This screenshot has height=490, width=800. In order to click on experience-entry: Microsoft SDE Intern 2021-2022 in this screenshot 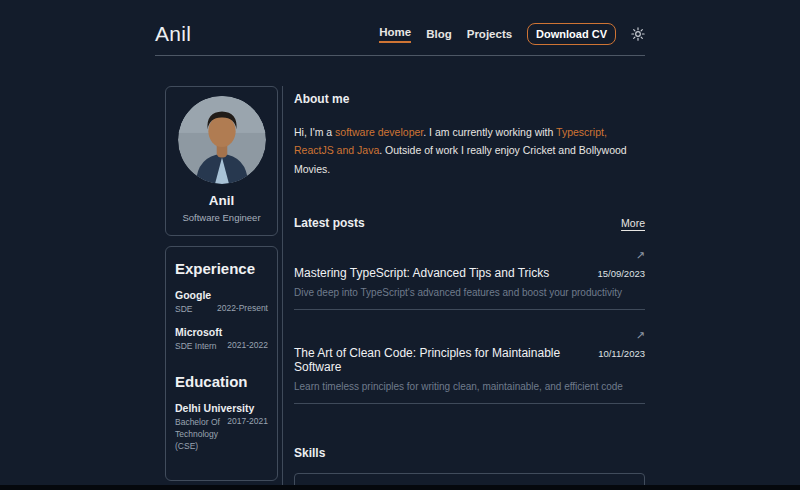, I will do `click(222, 339)`.